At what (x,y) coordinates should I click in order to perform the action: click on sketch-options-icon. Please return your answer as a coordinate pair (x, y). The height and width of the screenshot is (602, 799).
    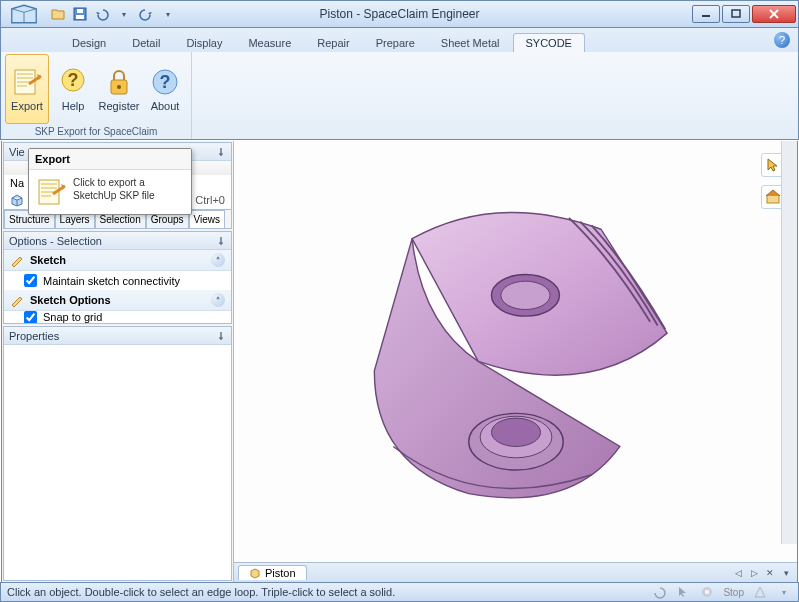
    Looking at the image, I should click on (17, 300).